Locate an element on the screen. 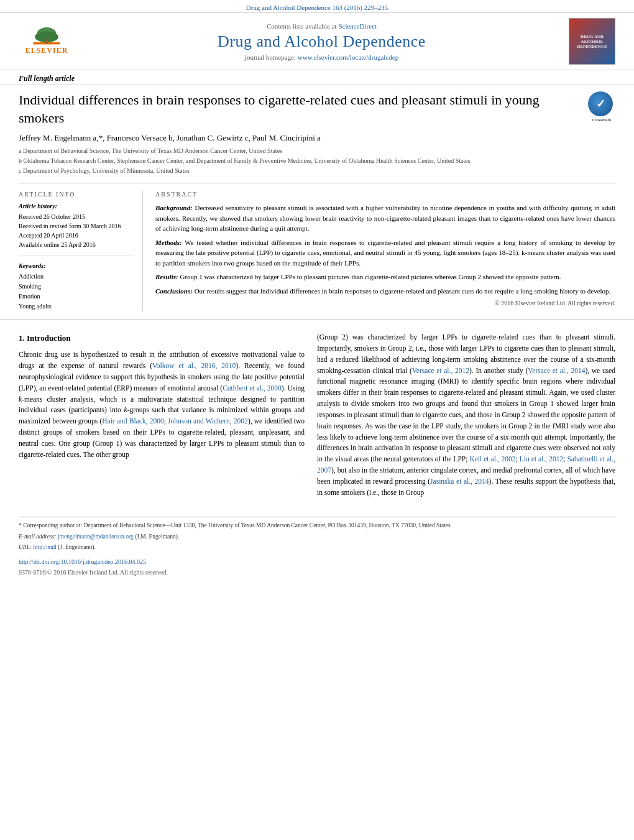 This screenshot has height=840, width=634. doi-link: http://dx.doi.org/10.1016/j.drugalcdep.2… is located at coordinates (82, 562).